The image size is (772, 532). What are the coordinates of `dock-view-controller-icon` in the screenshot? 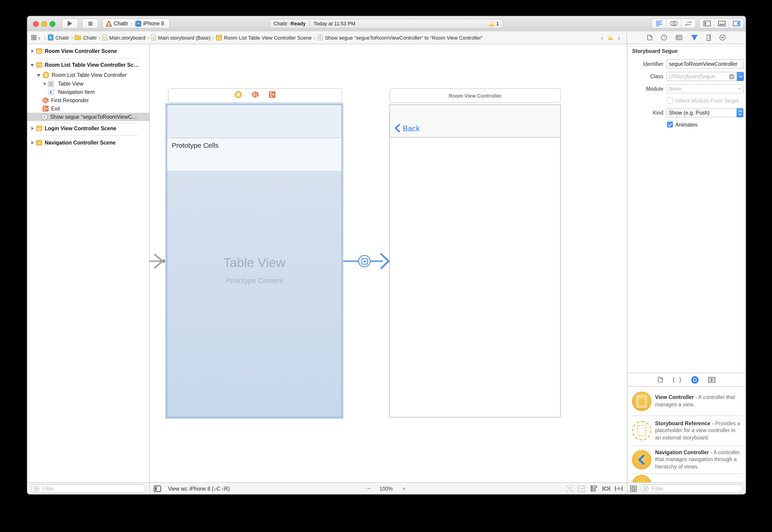 It's located at (238, 95).